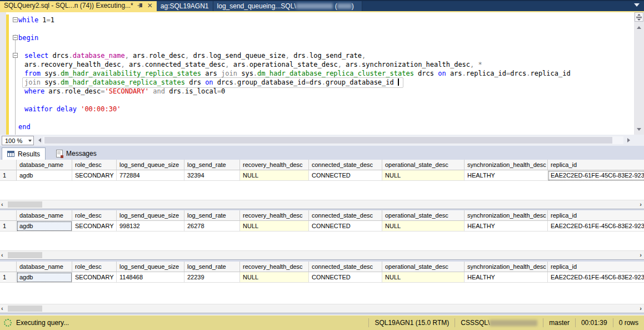  Describe the element at coordinates (212, 277) in the screenshot. I see `grid-cell-log_send_rate: 22239` at that location.